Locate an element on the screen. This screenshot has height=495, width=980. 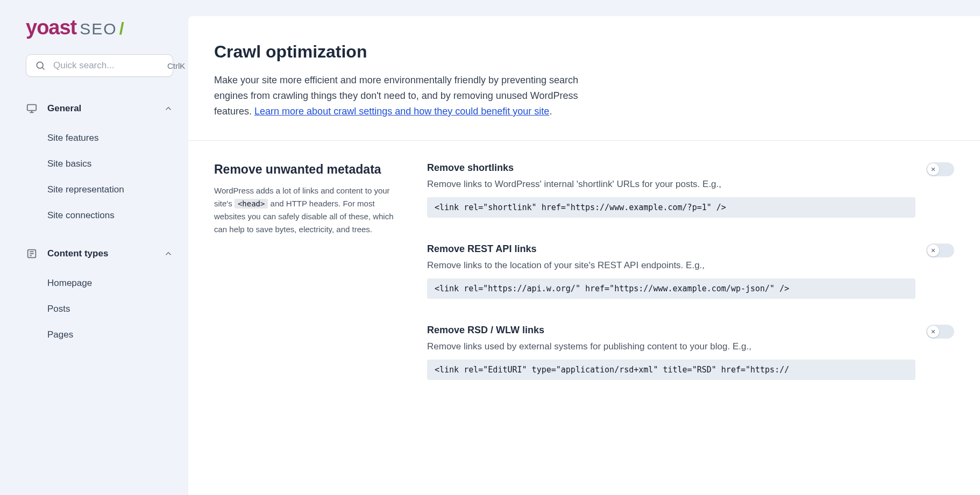
section-info: Remove unwanted metadata WordPress adds … is located at coordinates (306, 284).